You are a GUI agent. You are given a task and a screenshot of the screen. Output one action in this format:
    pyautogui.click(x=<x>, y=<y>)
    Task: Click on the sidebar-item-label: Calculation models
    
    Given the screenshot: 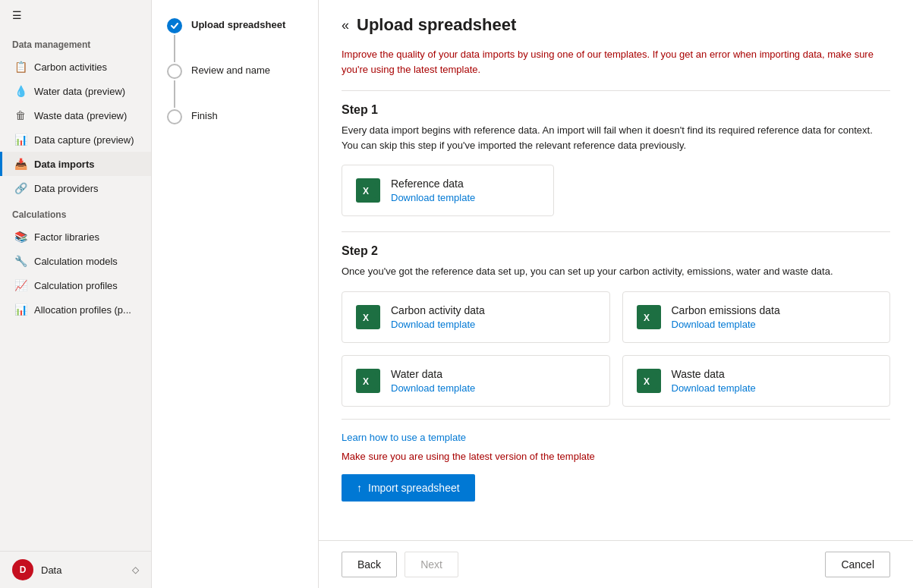 What is the action you would take?
    pyautogui.click(x=76, y=261)
    